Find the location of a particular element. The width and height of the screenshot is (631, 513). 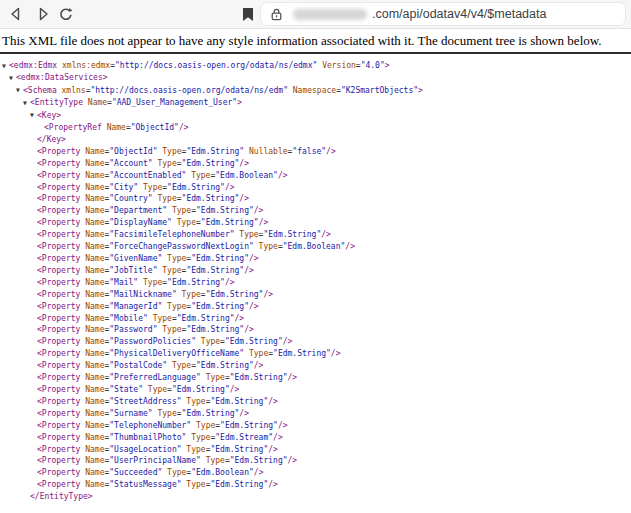

xml-node-line: <Property Name="AccountEnabled" Type="Ed… is located at coordinates (316, 176).